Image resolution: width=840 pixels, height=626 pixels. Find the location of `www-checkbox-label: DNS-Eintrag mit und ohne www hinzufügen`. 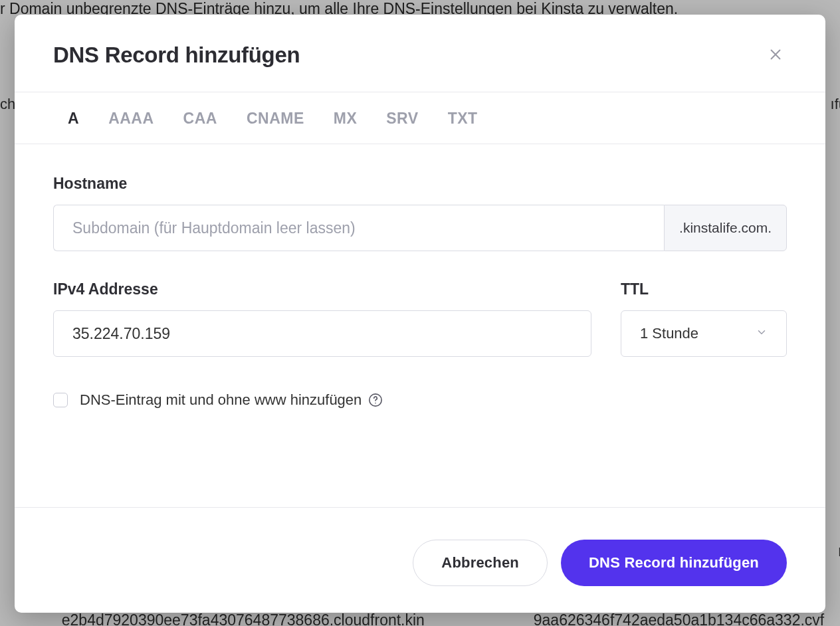

www-checkbox-label: DNS-Eintrag mit und ohne www hinzufügen is located at coordinates (231, 400).